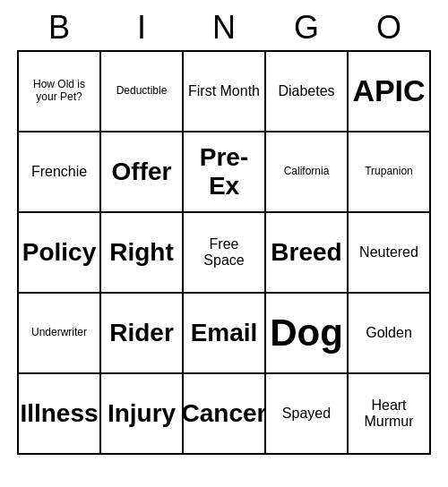  What do you see at coordinates (390, 334) in the screenshot?
I see `bingo-cell-r3-c4: Golden` at bounding box center [390, 334].